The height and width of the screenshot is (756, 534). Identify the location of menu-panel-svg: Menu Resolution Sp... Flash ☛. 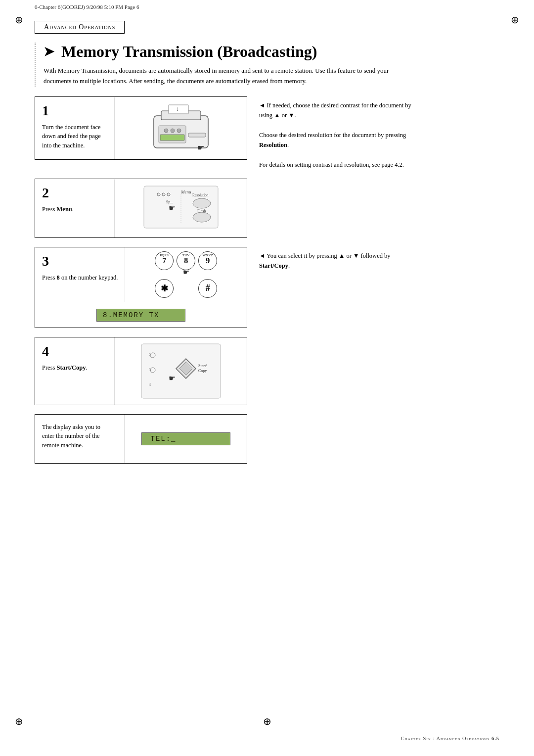
(181, 208).